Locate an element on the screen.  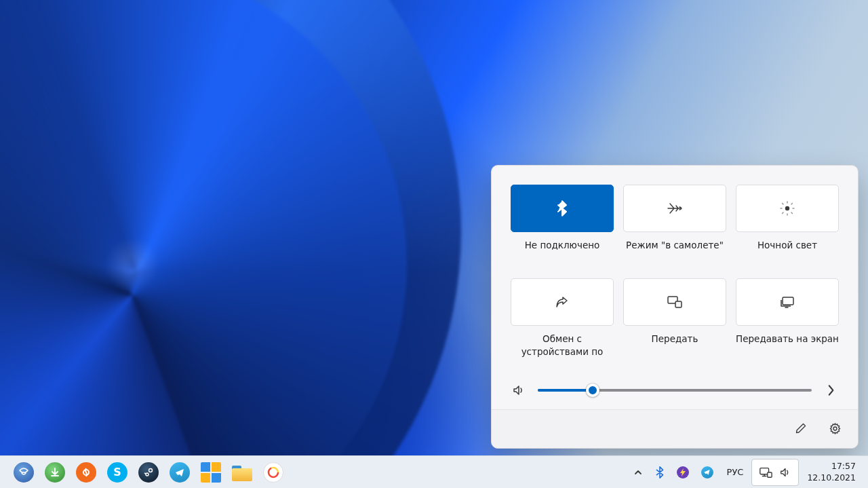
download-manager-icon is located at coordinates (55, 472).